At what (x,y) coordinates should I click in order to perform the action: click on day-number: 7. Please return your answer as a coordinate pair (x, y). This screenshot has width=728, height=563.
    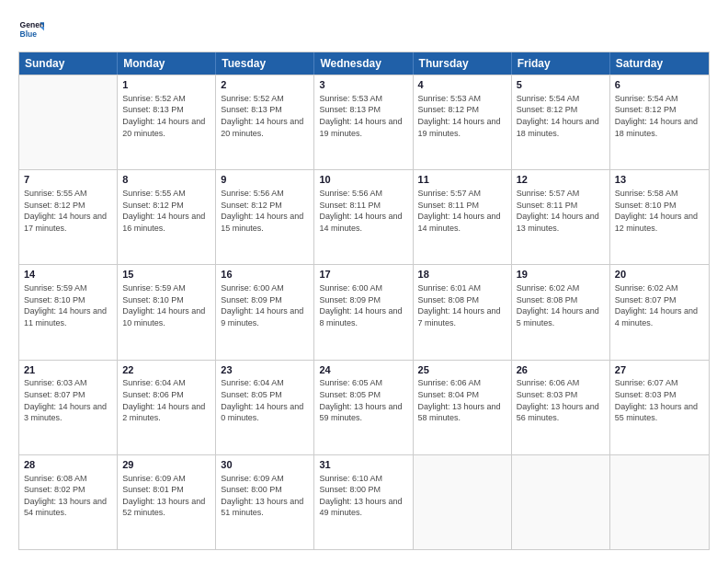
    Looking at the image, I should click on (68, 180).